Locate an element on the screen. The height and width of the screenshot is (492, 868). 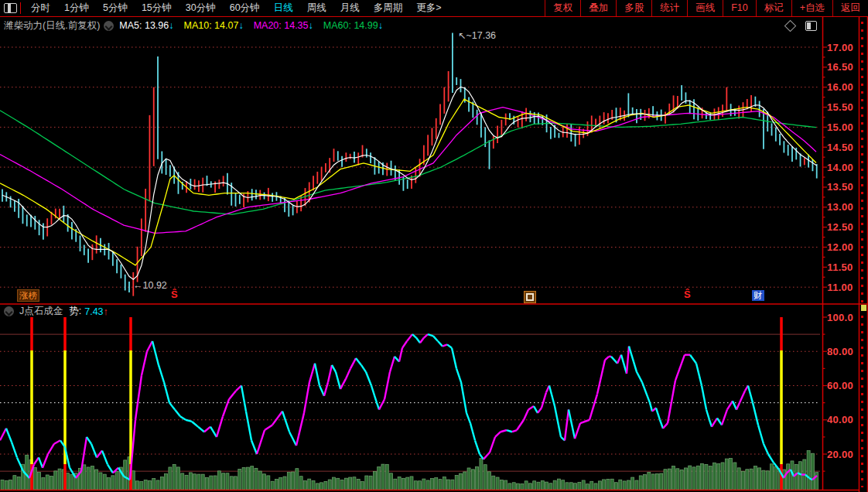
tab-5min: 5分钟 is located at coordinates (115, 8).